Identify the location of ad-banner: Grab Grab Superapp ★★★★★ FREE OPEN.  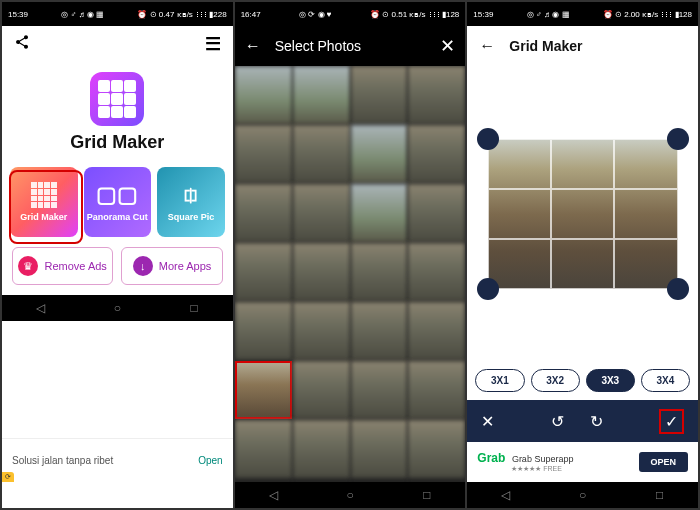
(582, 462).